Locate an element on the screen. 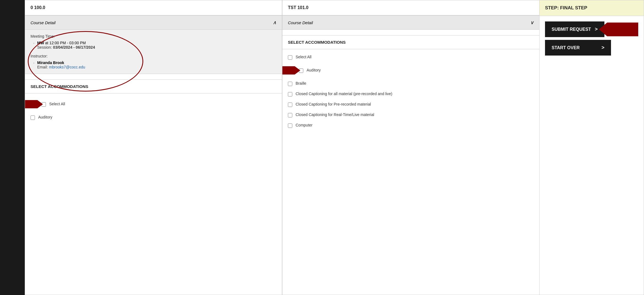 This screenshot has height=295, width=644. session-text-1: Session: 03/04/2024 - 06/17/2024 is located at coordinates (66, 47).